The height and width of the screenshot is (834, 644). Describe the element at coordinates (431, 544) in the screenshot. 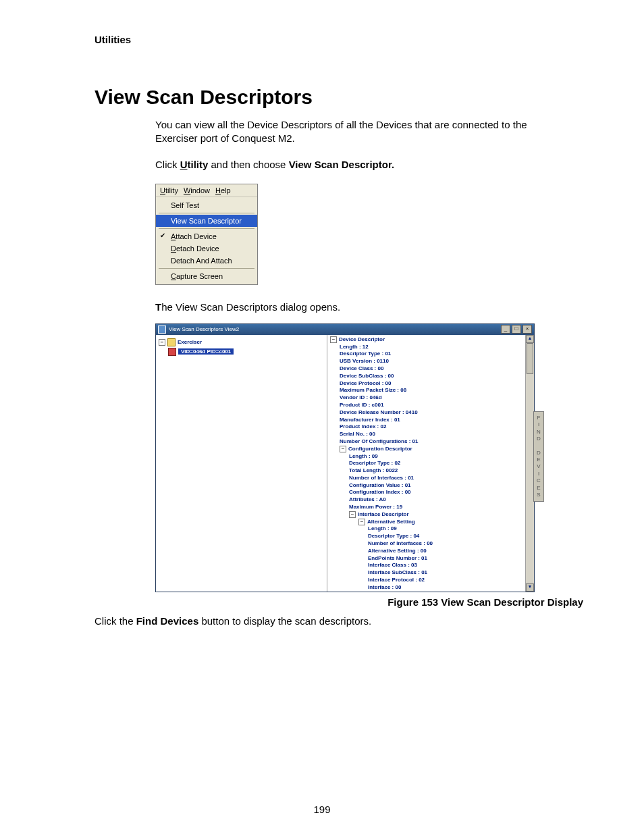

I see `list-item: Number of Interfaces : 00` at that location.